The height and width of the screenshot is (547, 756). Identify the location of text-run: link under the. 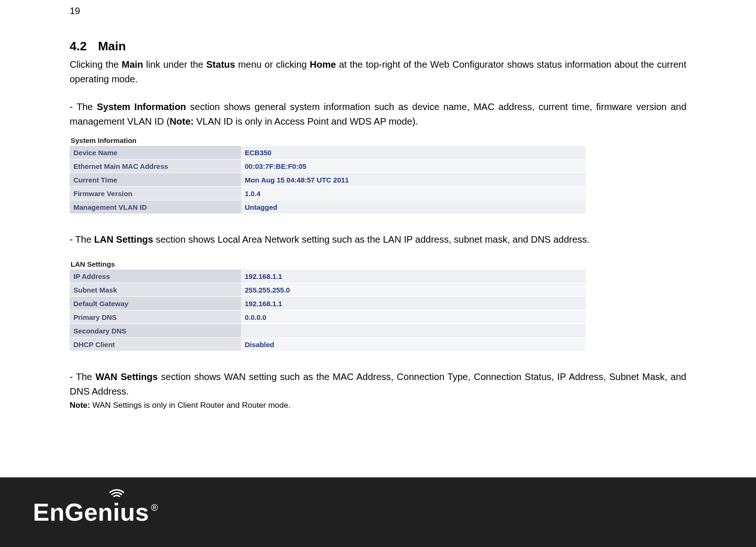
(175, 64).